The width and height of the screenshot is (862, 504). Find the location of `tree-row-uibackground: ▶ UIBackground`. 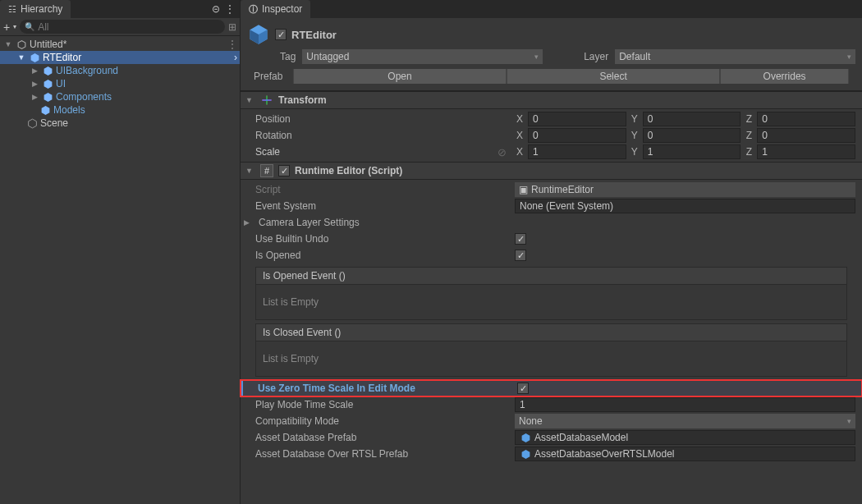

tree-row-uibackground: ▶ UIBackground is located at coordinates (120, 71).